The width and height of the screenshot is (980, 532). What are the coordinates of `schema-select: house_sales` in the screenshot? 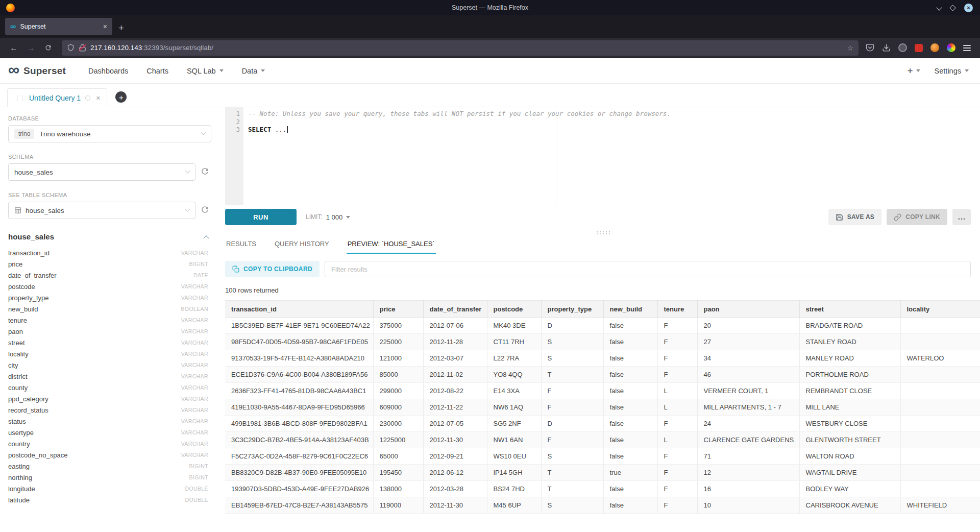 It's located at (102, 172).